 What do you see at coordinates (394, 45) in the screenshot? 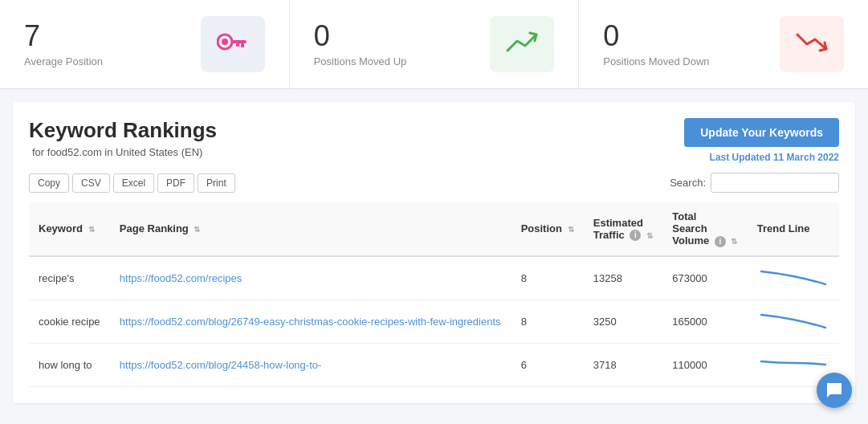
I see `positions-moved-up-text: 0 Positions Moved Up` at bounding box center [394, 45].